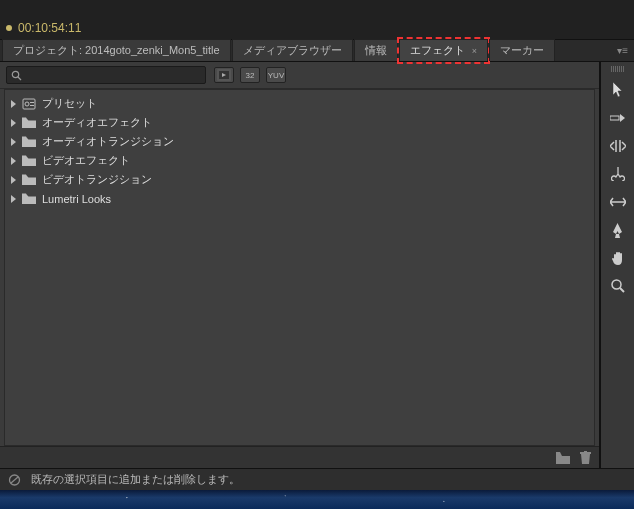 The width and height of the screenshot is (634, 509). What do you see at coordinates (70, 104) in the screenshot?
I see `tree-item-label: プリセット` at bounding box center [70, 104].